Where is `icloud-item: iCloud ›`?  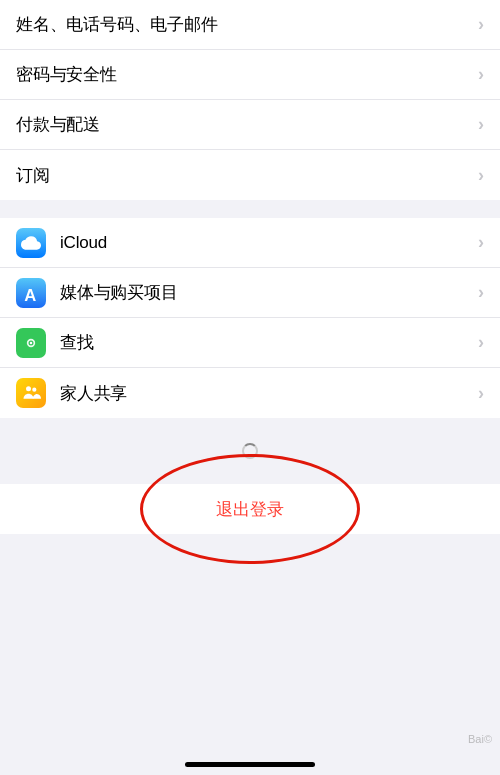
icloud-item: iCloud › is located at coordinates (250, 243).